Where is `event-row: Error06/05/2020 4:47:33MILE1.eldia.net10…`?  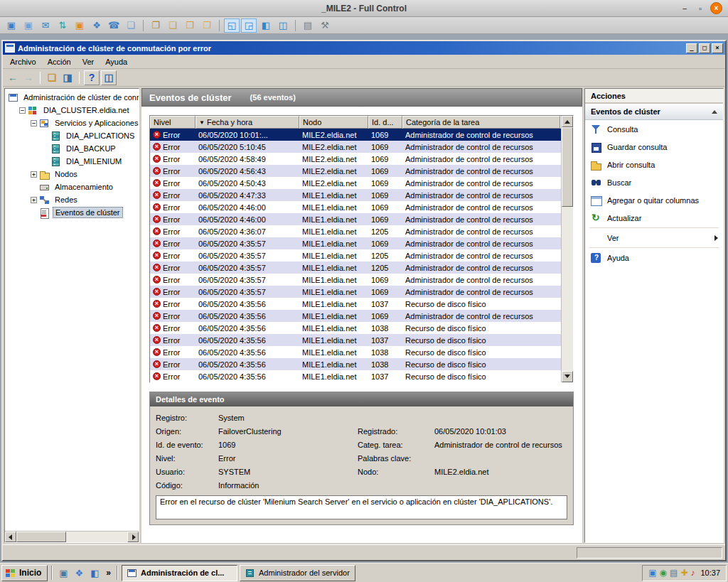
event-row: Error06/05/2020 4:47:33MILE1.eldia.net10… is located at coordinates (355, 195).